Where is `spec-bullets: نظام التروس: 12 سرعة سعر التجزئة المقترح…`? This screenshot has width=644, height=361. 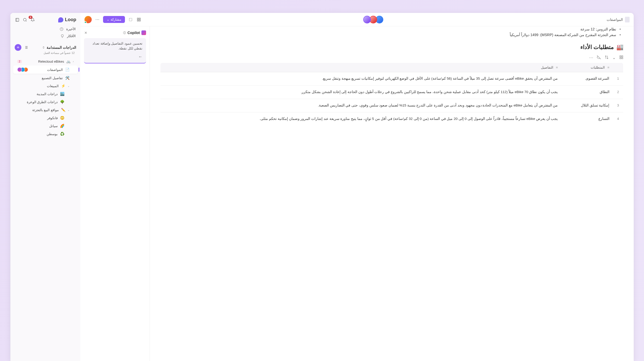
spec-bullets: نظام التروس: 12 سرعة سعر التجزئة المقترح… is located at coordinates (392, 32).